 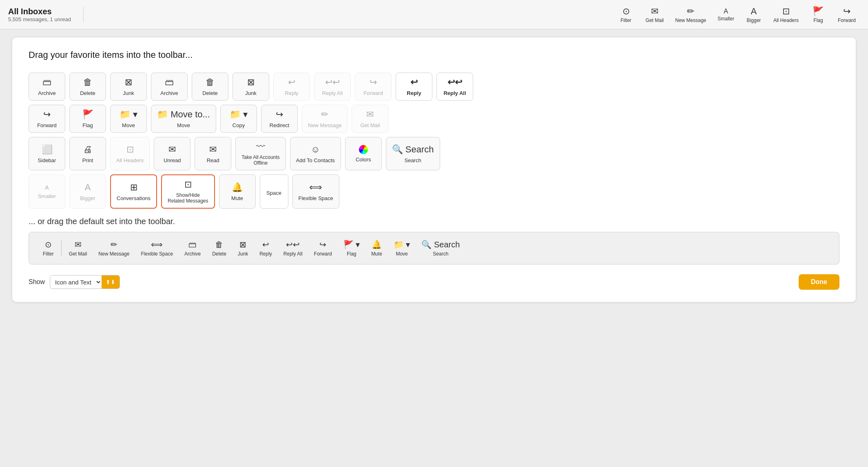 What do you see at coordinates (434, 154) in the screenshot?
I see `toolbar-items-row3: ⬜ Sidebar 🖨 Print ⊡ All Headers ✉ Unread…` at bounding box center [434, 154].